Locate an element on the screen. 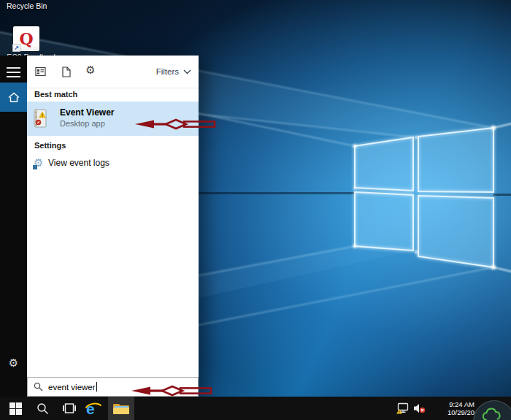 The height and width of the screenshot is (420, 511). q-letter-glyph: Q is located at coordinates (26, 39).